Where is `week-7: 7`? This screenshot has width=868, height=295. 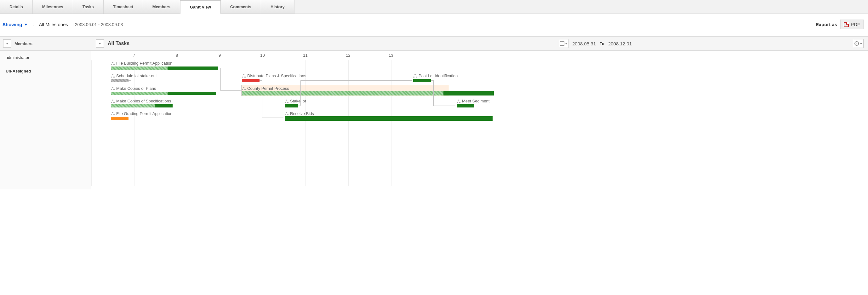
week-7: 7 is located at coordinates (134, 55).